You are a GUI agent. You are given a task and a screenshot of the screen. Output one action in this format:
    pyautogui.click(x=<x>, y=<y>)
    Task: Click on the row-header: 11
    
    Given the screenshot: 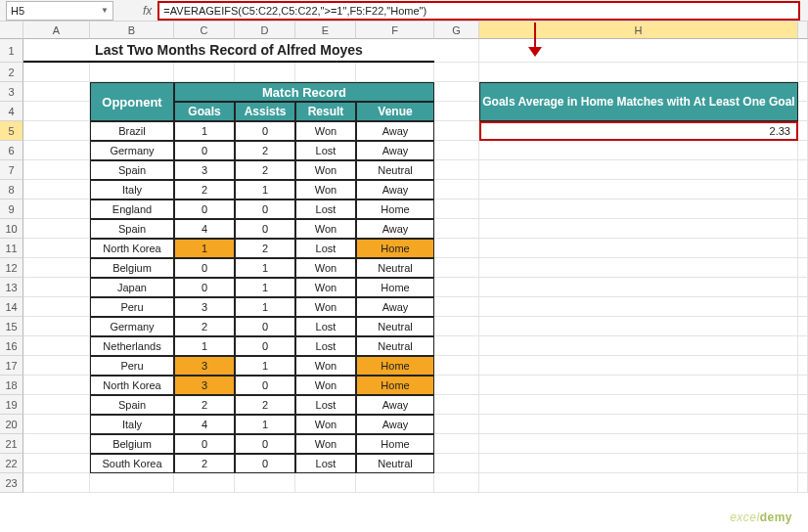 What is the action you would take?
    pyautogui.click(x=12, y=248)
    